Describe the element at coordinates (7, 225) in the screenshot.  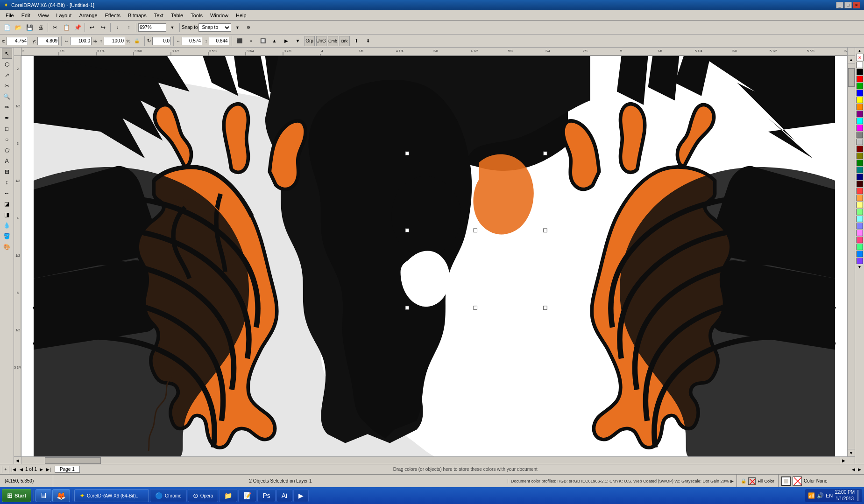
I see `color-eyedropper: 💧` at that location.